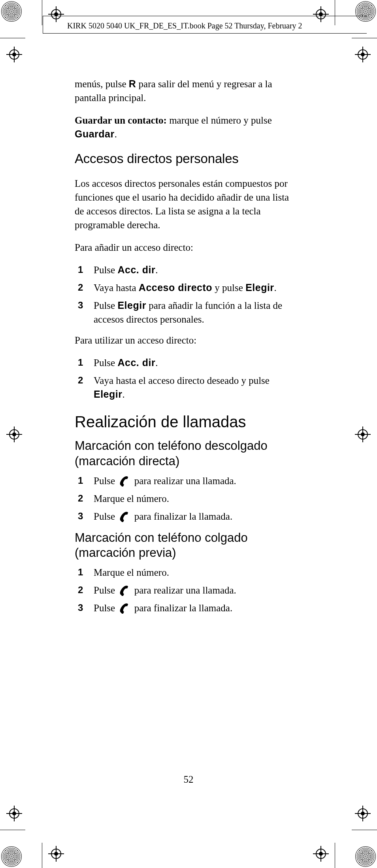 The image size is (377, 868). Describe the element at coordinates (187, 546) in the screenshot. I see `subsection-heading: Marcación con teléfono colgado (marcació…` at that location.